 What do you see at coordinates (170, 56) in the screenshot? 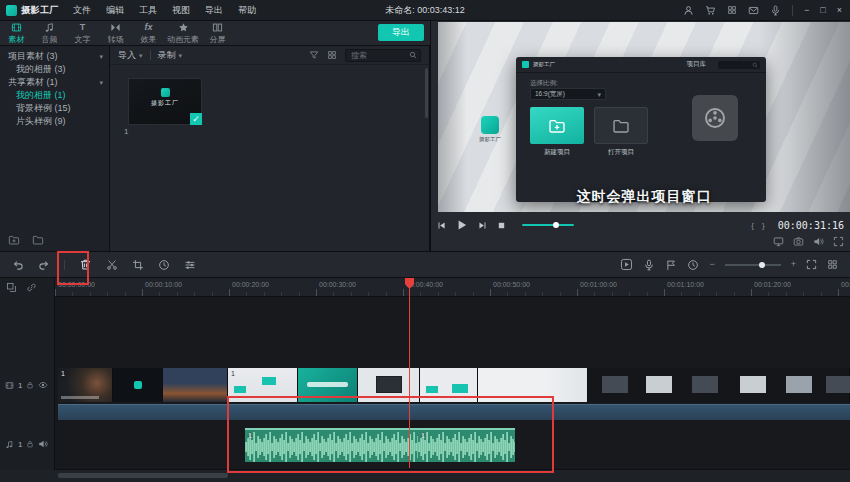
I see `record-dropdown: 录制 ▾` at bounding box center [170, 56].